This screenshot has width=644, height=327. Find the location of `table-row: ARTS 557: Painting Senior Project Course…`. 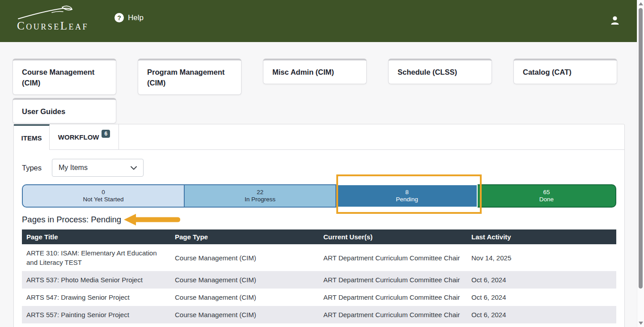

table-row: ARTS 557: Painting Senior Project Course… is located at coordinates (319, 315).